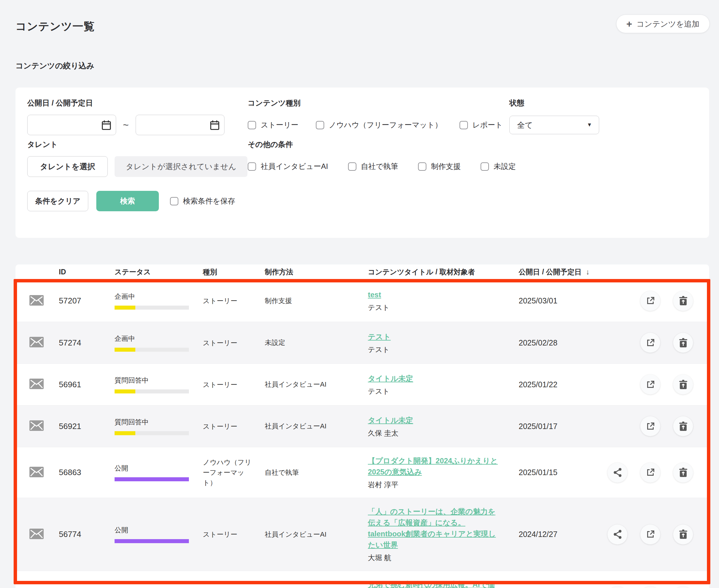  What do you see at coordinates (433, 337) in the screenshot?
I see `content-title-link: テスト` at bounding box center [433, 337].